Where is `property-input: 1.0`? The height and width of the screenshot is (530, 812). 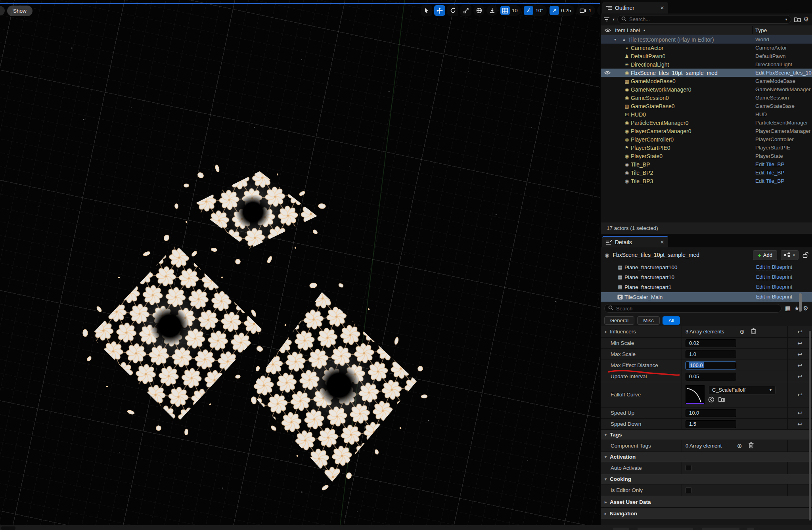 property-input: 1.0 is located at coordinates (711, 354).